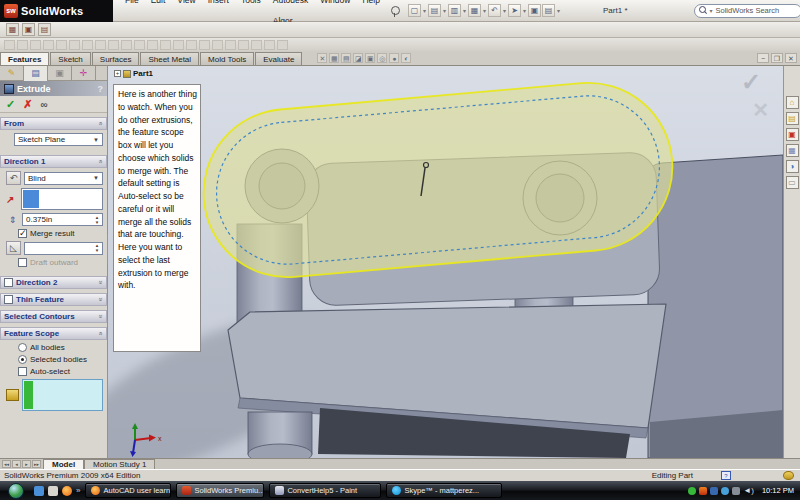  I want to click on ok-button: ✓, so click(10, 104).